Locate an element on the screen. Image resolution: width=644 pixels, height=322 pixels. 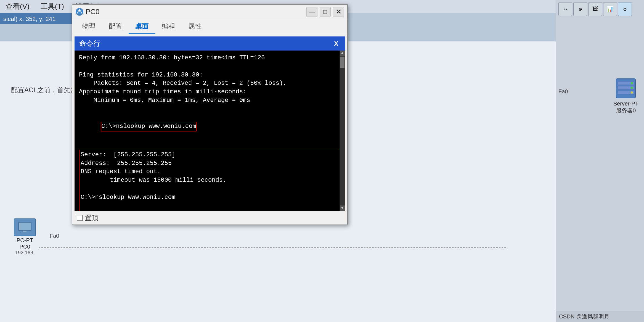
pc-label-type: PC-PT is located at coordinates (25, 240).